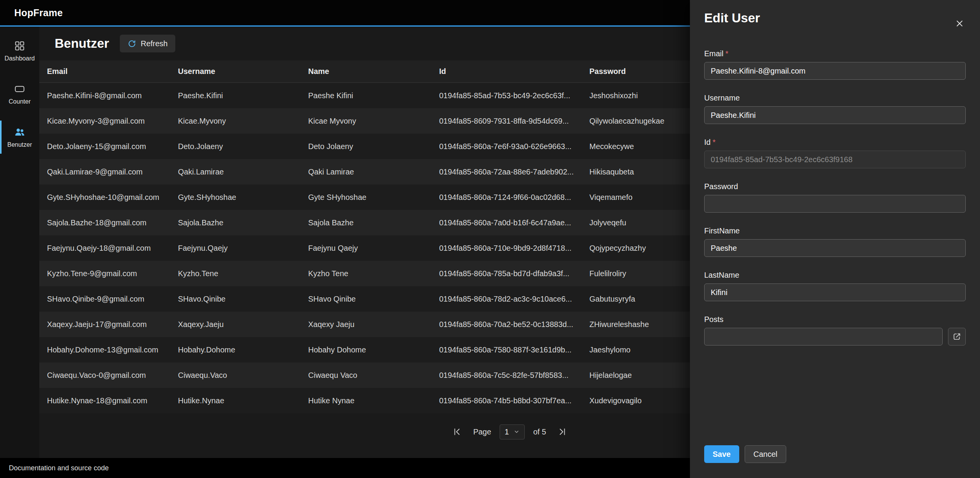 This screenshot has width=980, height=478. Describe the element at coordinates (514, 350) in the screenshot. I see `cell-id: 0194fa85-860a-7580-887f-3e161d9b...` at that location.